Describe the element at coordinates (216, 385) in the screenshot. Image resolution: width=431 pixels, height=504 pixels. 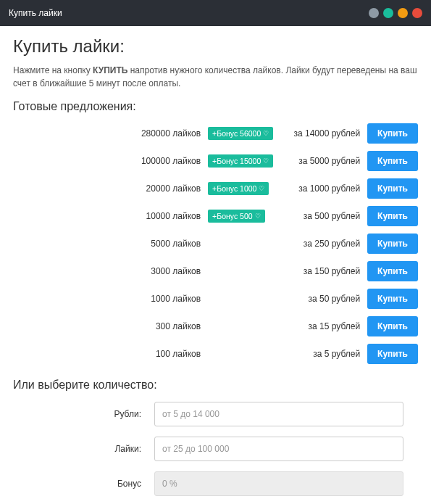
I see `custom-heading: Или выберите количество:` at that location.